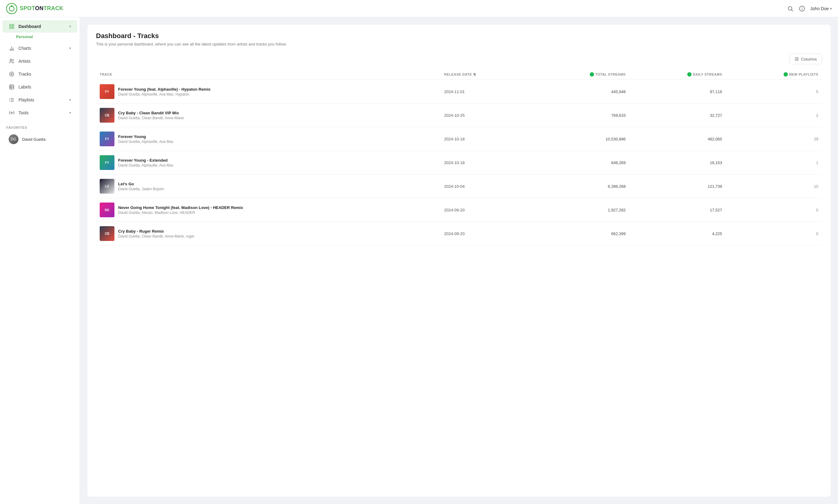 The image size is (838, 504). I want to click on columns-icon, so click(797, 59).